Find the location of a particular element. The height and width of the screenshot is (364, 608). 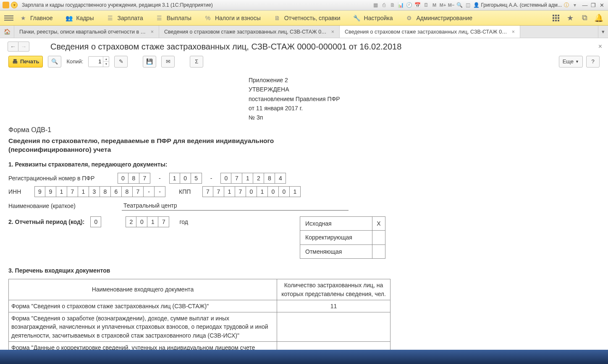

menu-nastroika: 🔧Настройка is located at coordinates (373, 18).